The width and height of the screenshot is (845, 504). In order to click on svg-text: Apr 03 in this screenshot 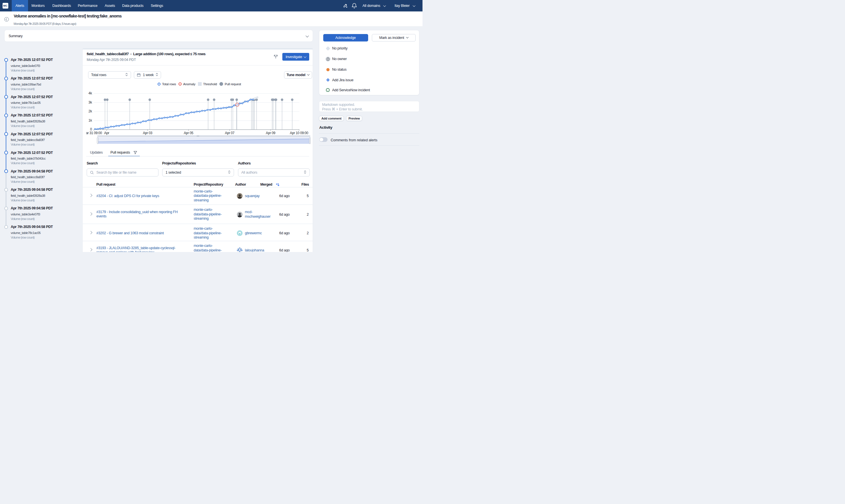, I will do `click(147, 133)`.